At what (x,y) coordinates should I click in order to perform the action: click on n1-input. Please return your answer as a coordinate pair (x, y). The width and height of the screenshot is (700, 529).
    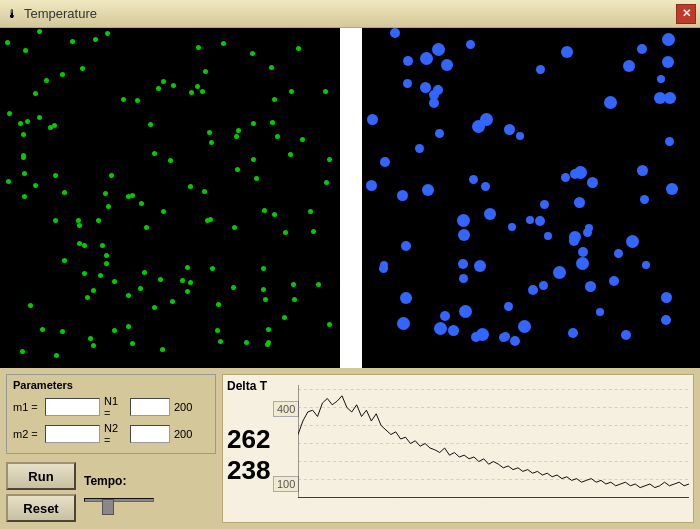
    Looking at the image, I should click on (150, 407).